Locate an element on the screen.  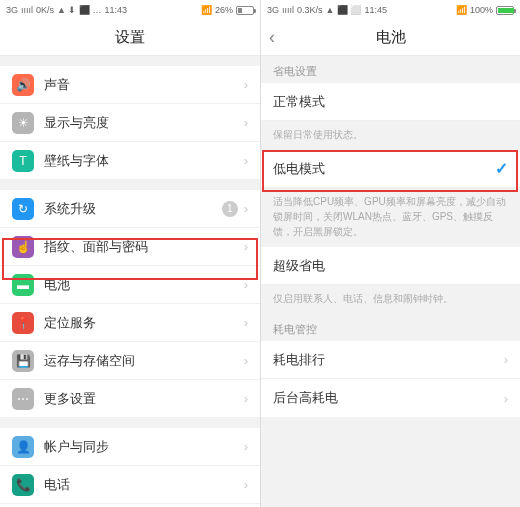
settings-row-system-upgrade: ↻系统升级1› is located at coordinates (130, 209).